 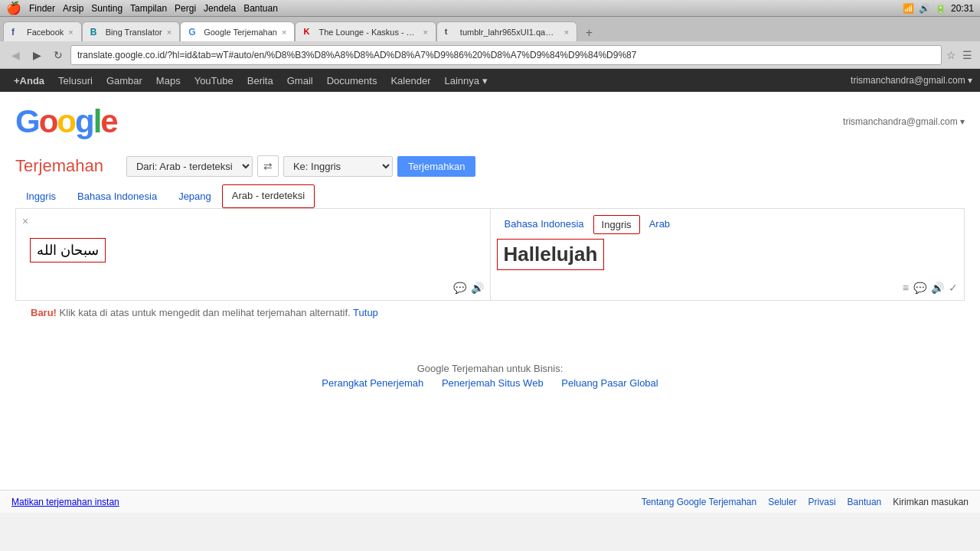 What do you see at coordinates (66, 122) in the screenshot?
I see `google-logo: Google` at bounding box center [66, 122].